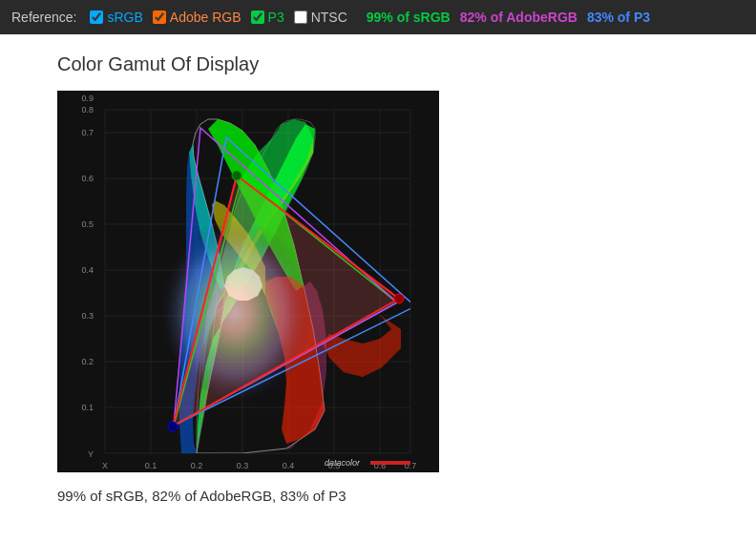  Describe the element at coordinates (159, 17) in the screenshot. I see `adobe-checkbox` at that location.